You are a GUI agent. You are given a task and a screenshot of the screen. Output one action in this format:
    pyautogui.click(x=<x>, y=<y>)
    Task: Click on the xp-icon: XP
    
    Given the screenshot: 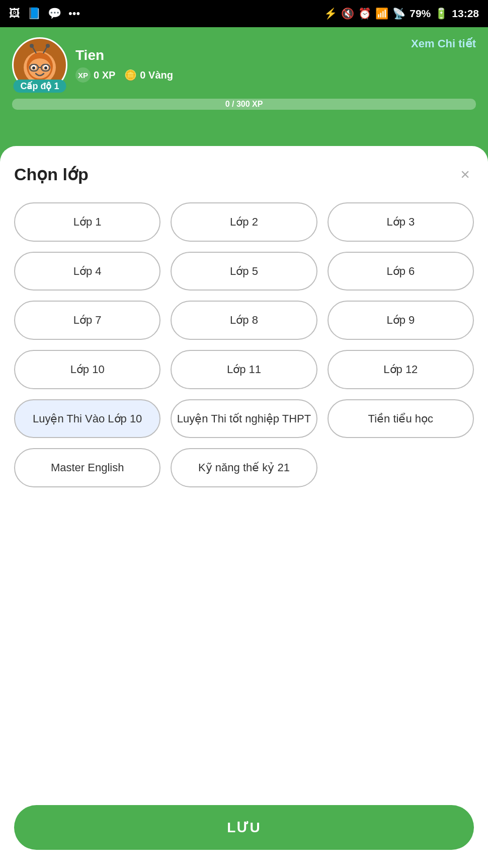 What is the action you would take?
    pyautogui.click(x=83, y=75)
    